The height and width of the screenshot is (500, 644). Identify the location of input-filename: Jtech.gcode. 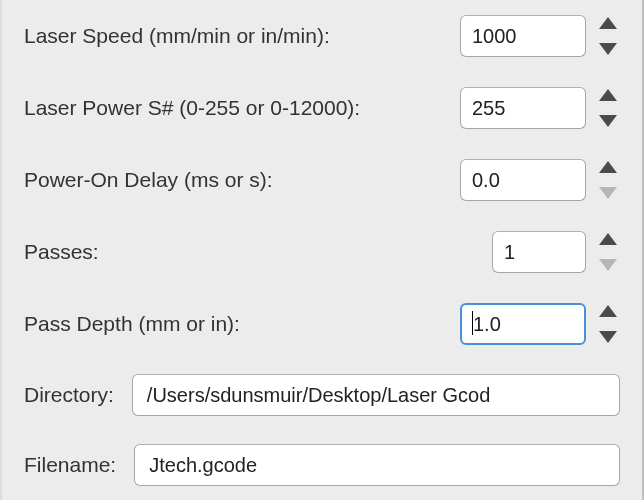
(377, 465).